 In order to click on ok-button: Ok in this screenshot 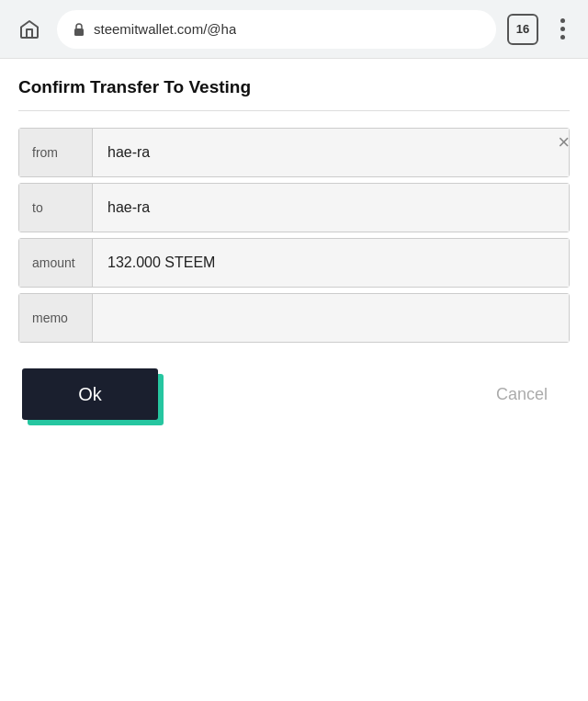, I will do `click(90, 394)`.